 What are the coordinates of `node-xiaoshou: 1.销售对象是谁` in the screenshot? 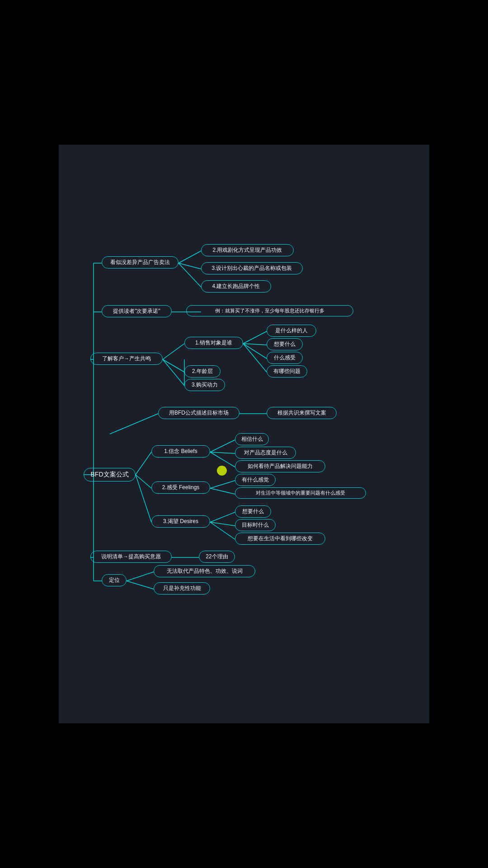 It's located at (214, 343).